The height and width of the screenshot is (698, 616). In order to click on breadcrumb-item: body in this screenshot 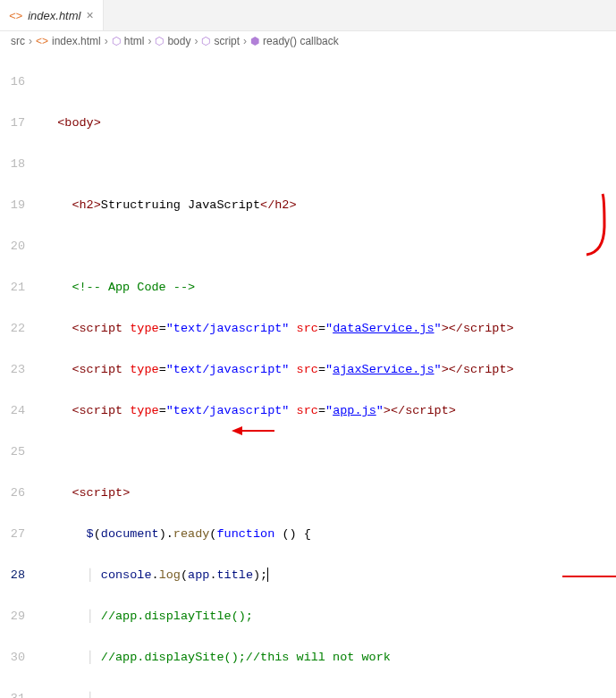, I will do `click(179, 41)`.